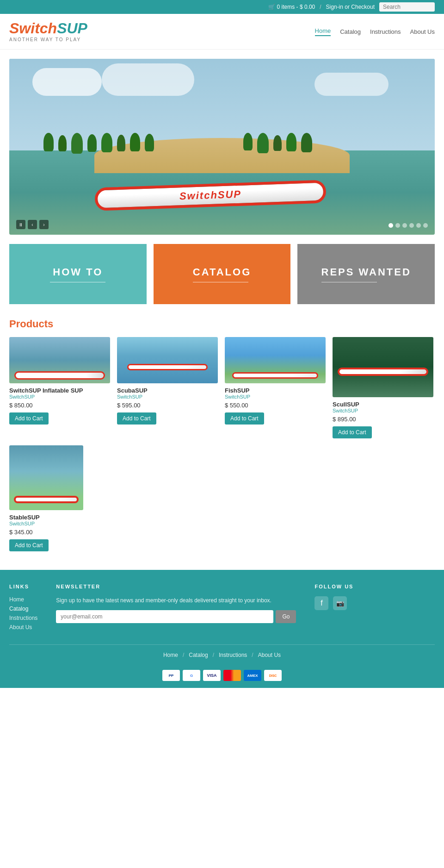 The image size is (444, 868). Describe the element at coordinates (167, 406) in the screenshot. I see `product-price-1: $ 595.00` at that location.